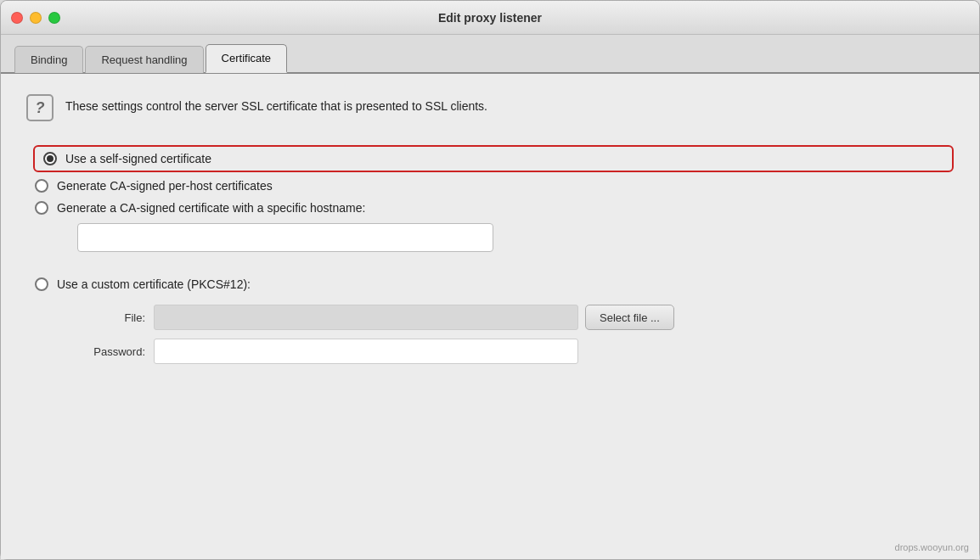  I want to click on close-button, so click(17, 18).